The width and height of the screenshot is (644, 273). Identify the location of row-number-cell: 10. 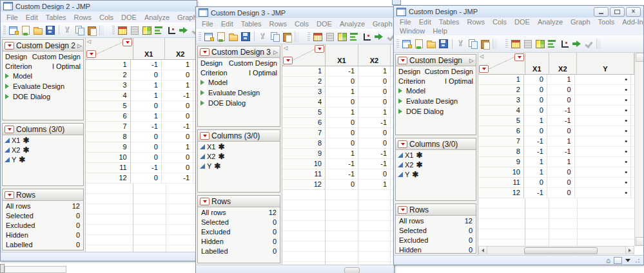
(108, 158).